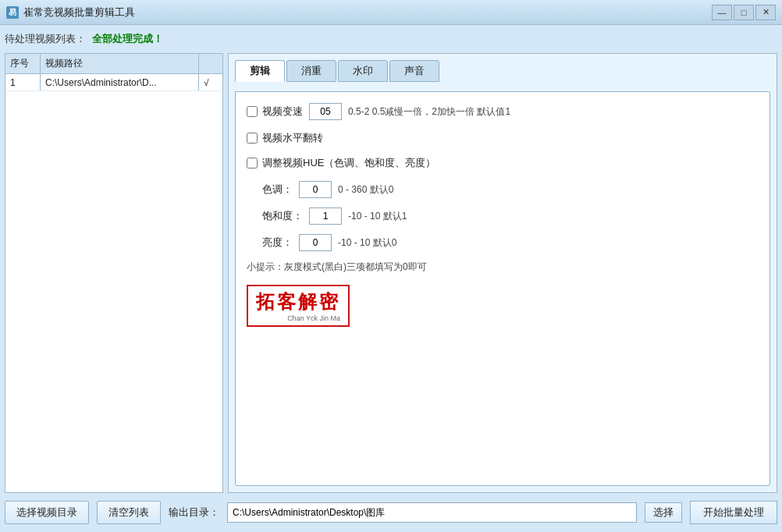 The width and height of the screenshot is (782, 532). Describe the element at coordinates (211, 64) in the screenshot. I see `col-header-extra` at that location.